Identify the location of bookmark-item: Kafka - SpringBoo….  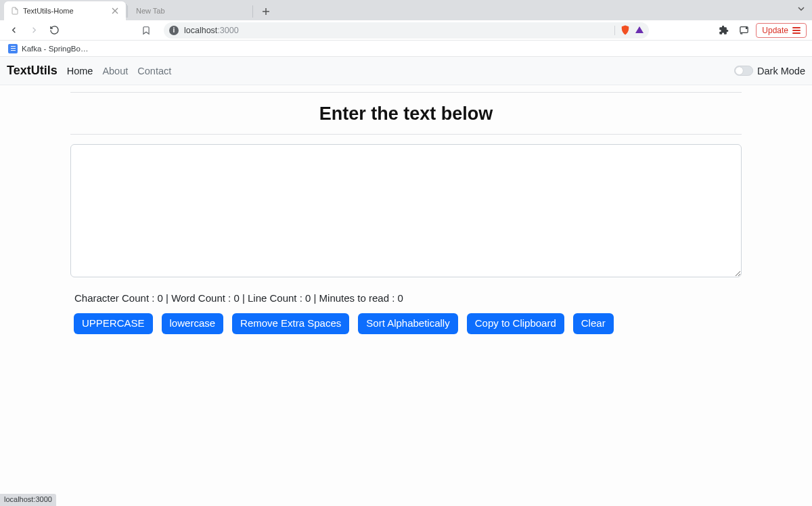
(55, 49).